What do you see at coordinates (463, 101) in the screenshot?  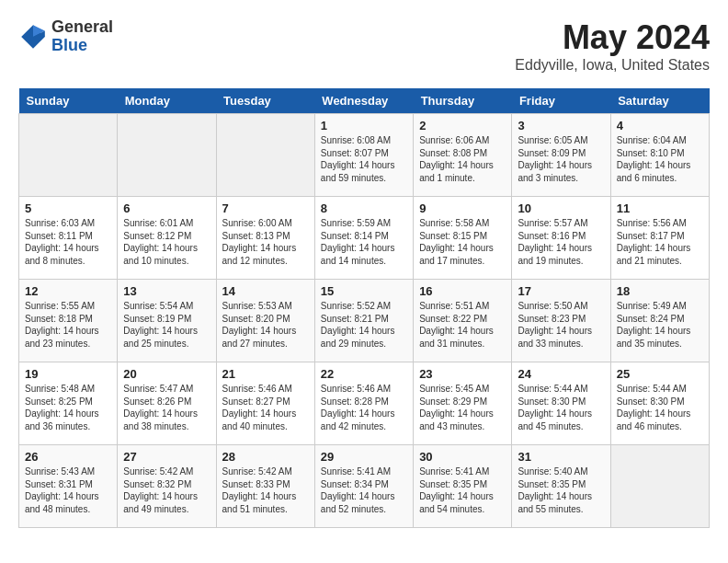 I see `weekday-header: Thursday` at bounding box center [463, 101].